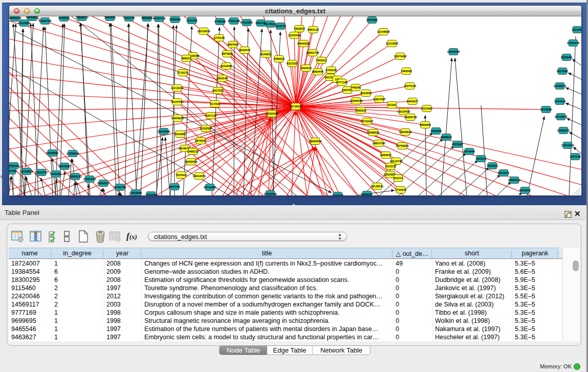 Image resolution: width=588 pixels, height=372 pixels. Describe the element at coordinates (73, 154) in the screenshot. I see `svg-text: 12359914` at that location.